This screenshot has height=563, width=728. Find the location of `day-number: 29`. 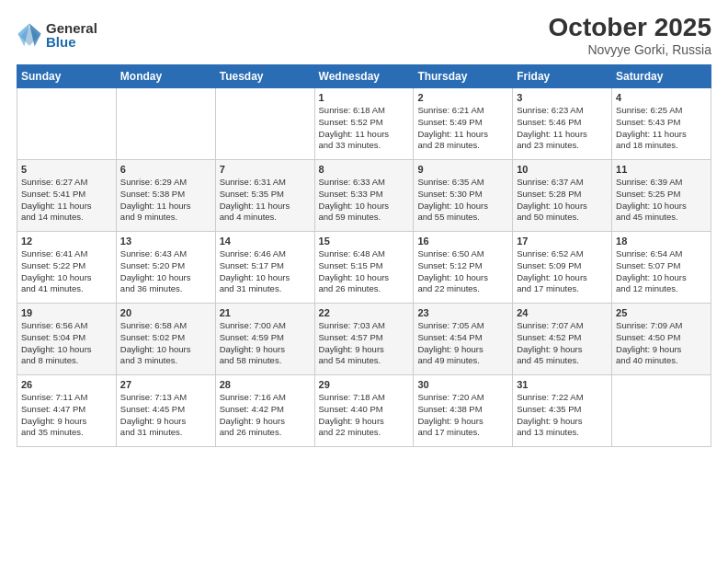

day-number: 29 is located at coordinates (364, 385).